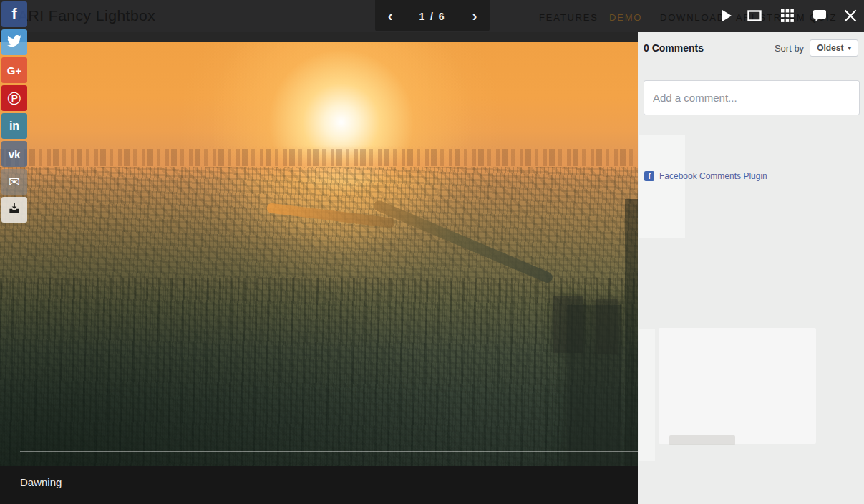  Describe the element at coordinates (14, 210) in the screenshot. I see `download-icon` at that location.